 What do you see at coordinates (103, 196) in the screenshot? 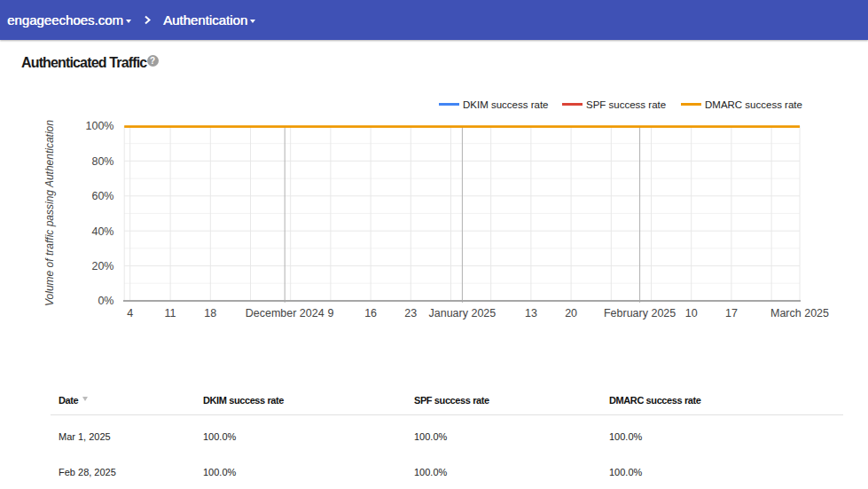
I see `svg-text: 60%` at bounding box center [103, 196].